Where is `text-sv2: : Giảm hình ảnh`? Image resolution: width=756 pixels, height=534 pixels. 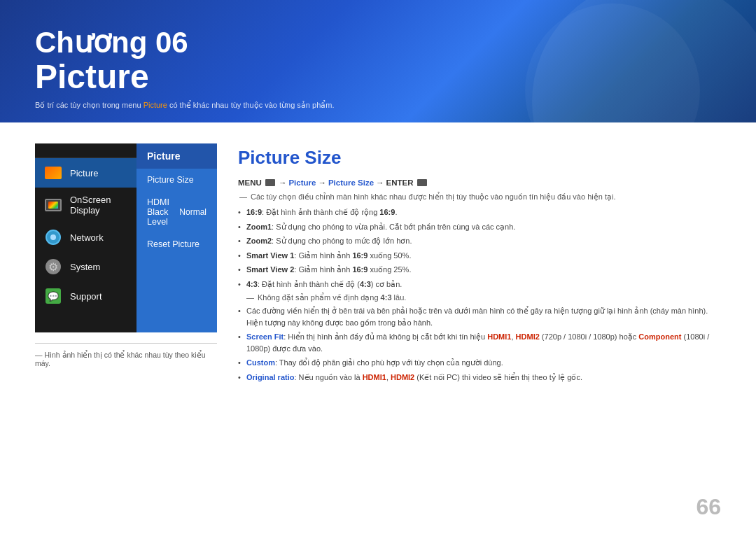
text-sv2: : Giảm hình ảnh is located at coordinates (323, 269).